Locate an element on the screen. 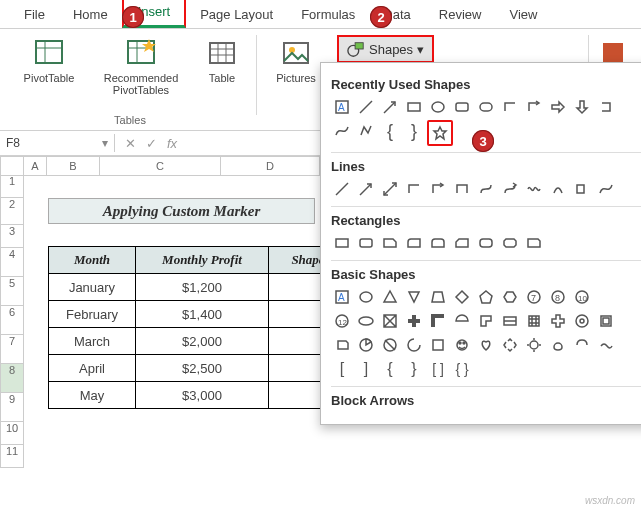 The image size is (641, 510). tab-review: Review is located at coordinates (460, 14).